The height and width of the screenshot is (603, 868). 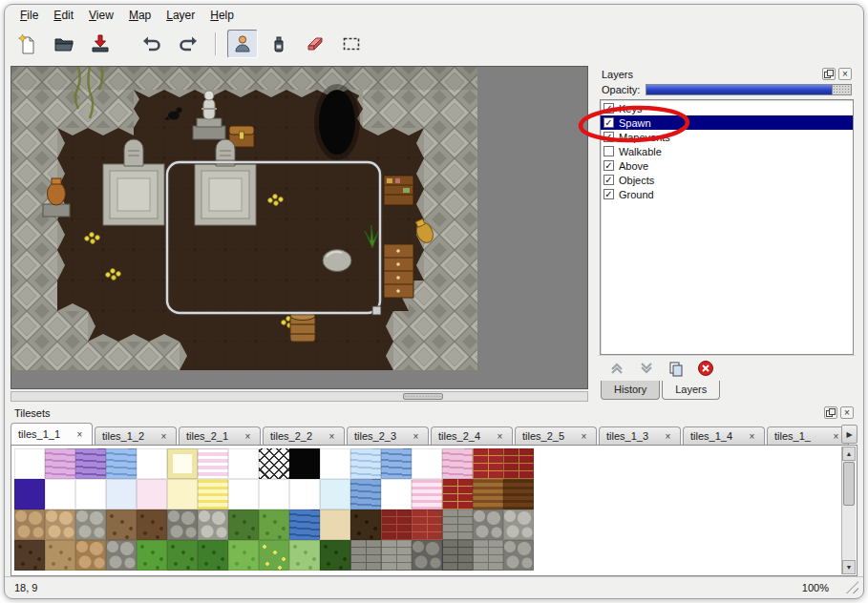 I want to click on save-button, so click(x=100, y=44).